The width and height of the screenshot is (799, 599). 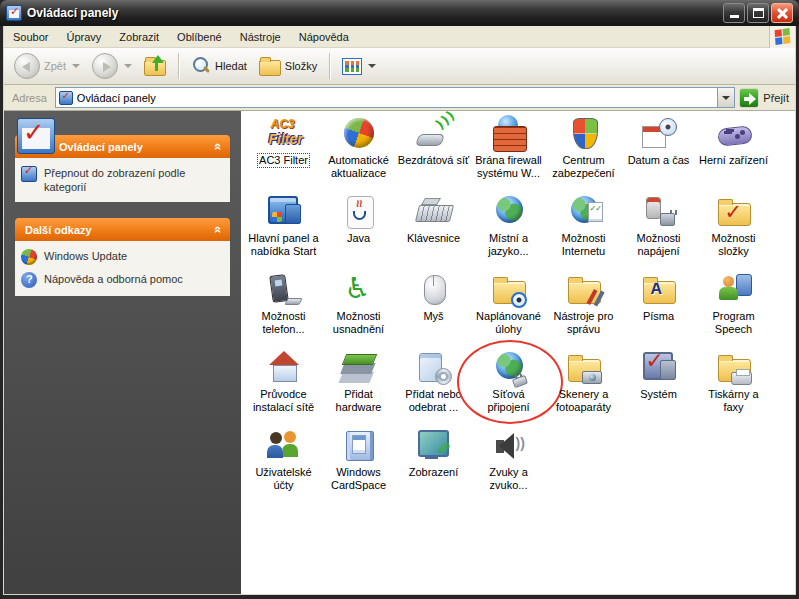 I want to click on item-label: Možnosti Internetu, so click(x=584, y=245).